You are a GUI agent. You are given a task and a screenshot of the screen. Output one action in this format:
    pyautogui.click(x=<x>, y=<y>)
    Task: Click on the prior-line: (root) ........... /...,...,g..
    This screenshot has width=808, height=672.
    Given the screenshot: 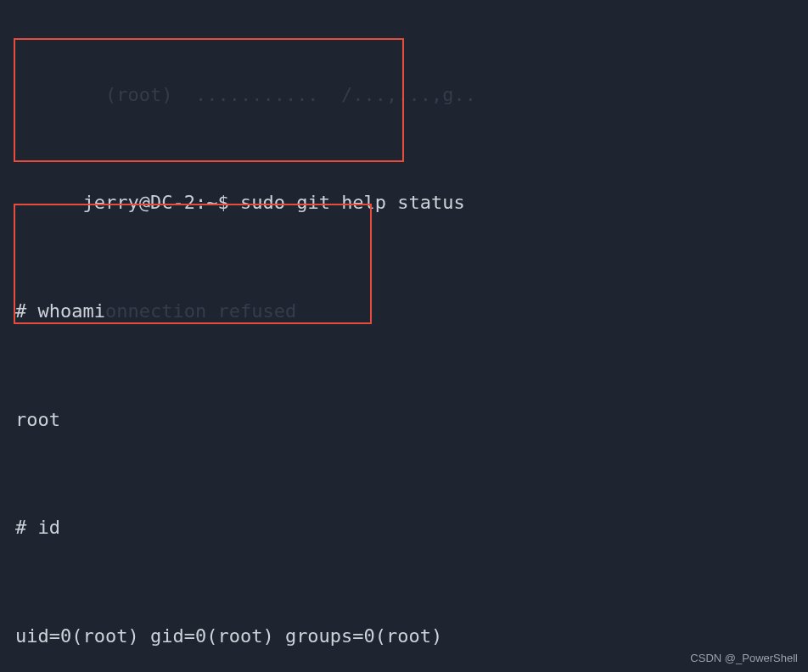 What is the action you would take?
    pyautogui.click(x=404, y=95)
    